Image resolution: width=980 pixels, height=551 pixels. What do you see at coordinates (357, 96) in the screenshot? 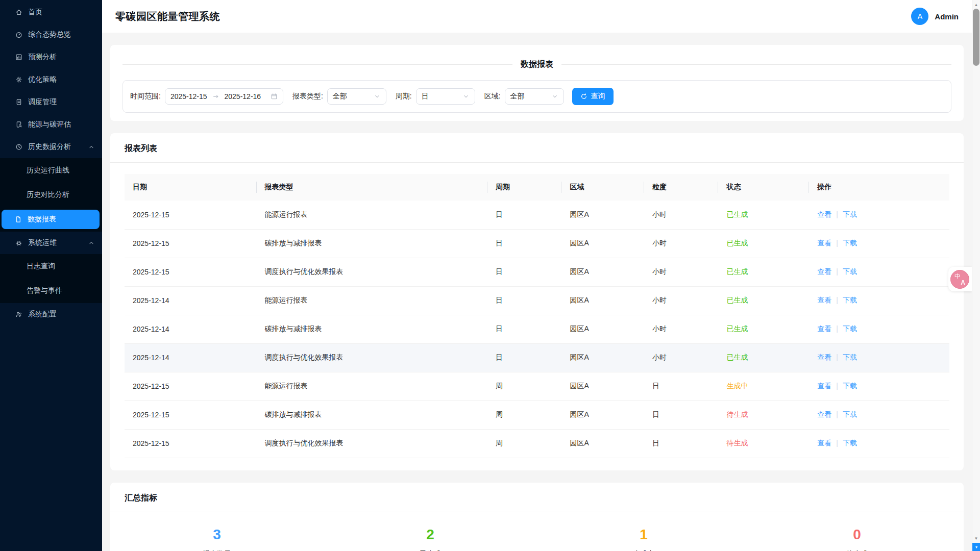
I see `report-type-select: 全部` at bounding box center [357, 96].